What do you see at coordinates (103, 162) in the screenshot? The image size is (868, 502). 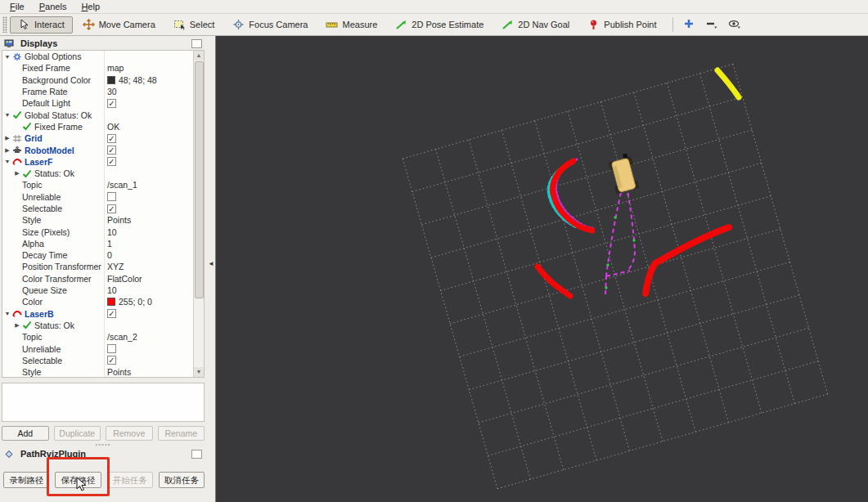 I see `tree-row: ▼LaserF✓` at bounding box center [103, 162].